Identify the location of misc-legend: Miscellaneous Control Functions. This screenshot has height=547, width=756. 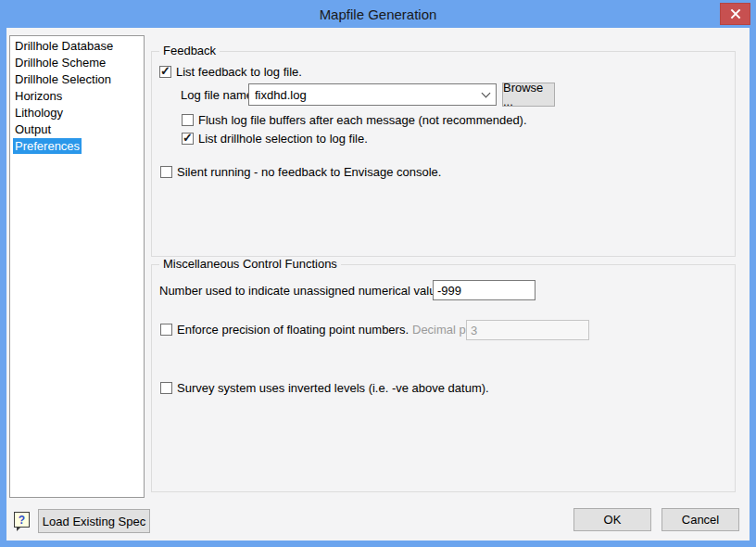
(250, 264).